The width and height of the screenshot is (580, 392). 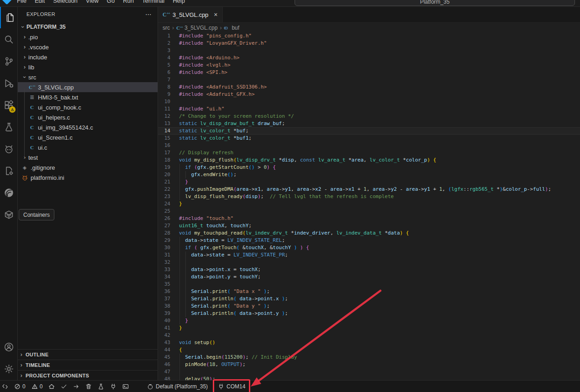 I want to click on line-number: 35, so click(x=164, y=284).